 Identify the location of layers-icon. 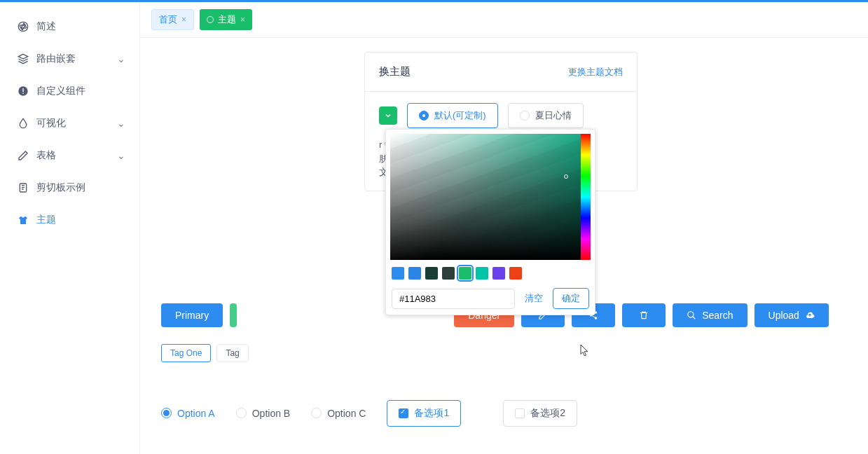
(23, 59).